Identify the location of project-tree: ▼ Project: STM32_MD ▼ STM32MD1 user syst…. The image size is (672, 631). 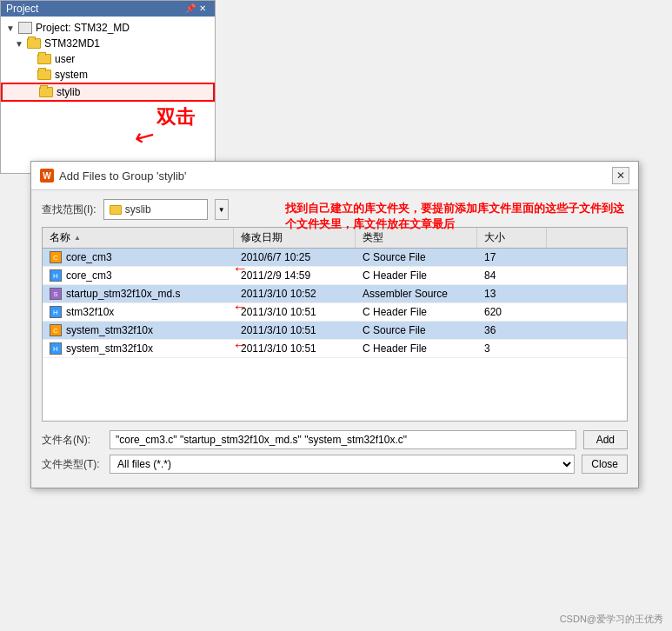
(108, 61).